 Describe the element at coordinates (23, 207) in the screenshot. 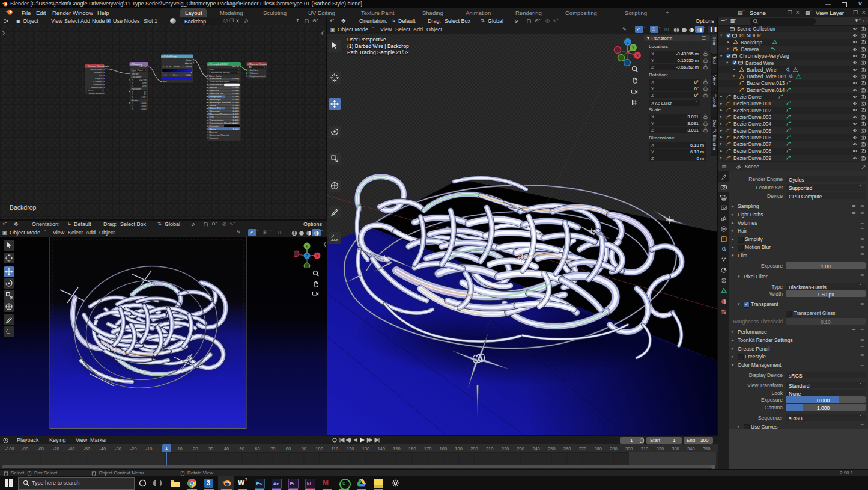

I see `svg-text: Backdrop` at that location.